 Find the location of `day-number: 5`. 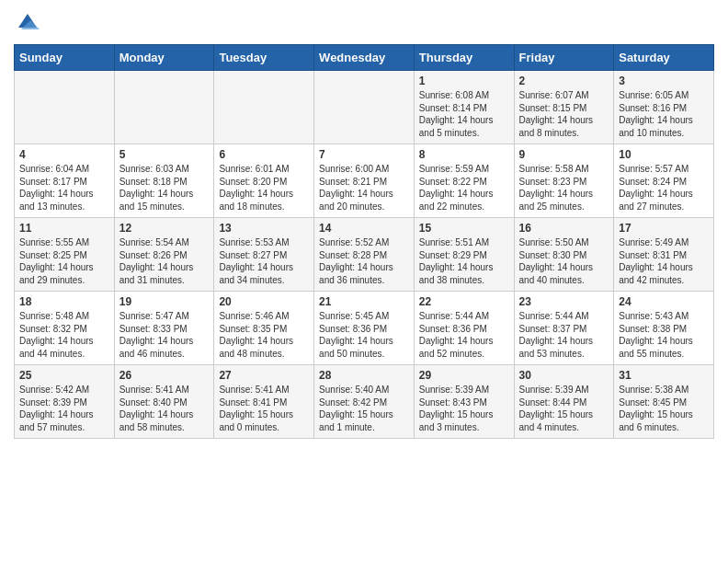

day-number: 5 is located at coordinates (165, 155).